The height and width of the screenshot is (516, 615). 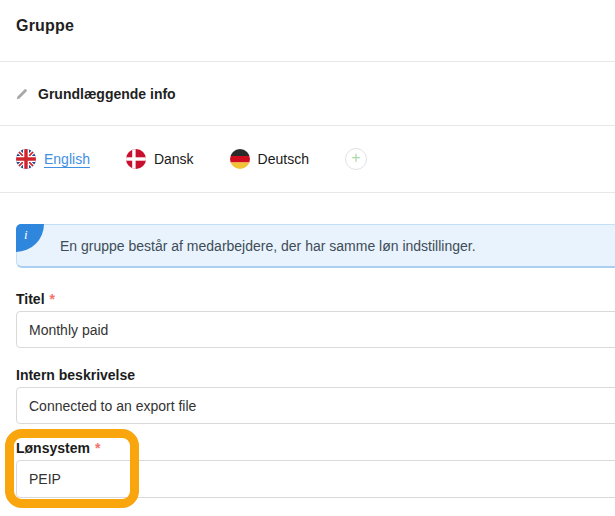 What do you see at coordinates (316, 448) in the screenshot?
I see `lonsystem-label: Lønsystem*` at bounding box center [316, 448].